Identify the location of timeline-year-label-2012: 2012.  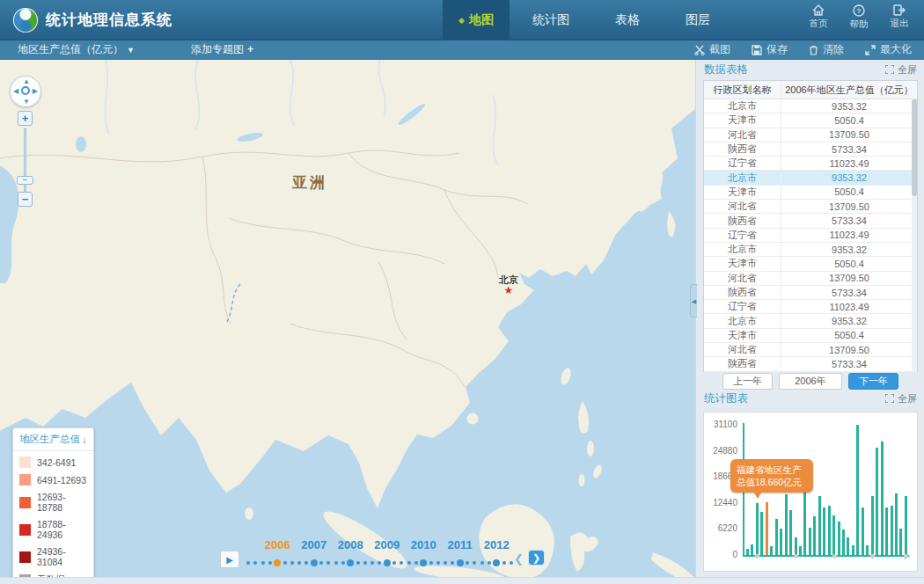
(496, 545).